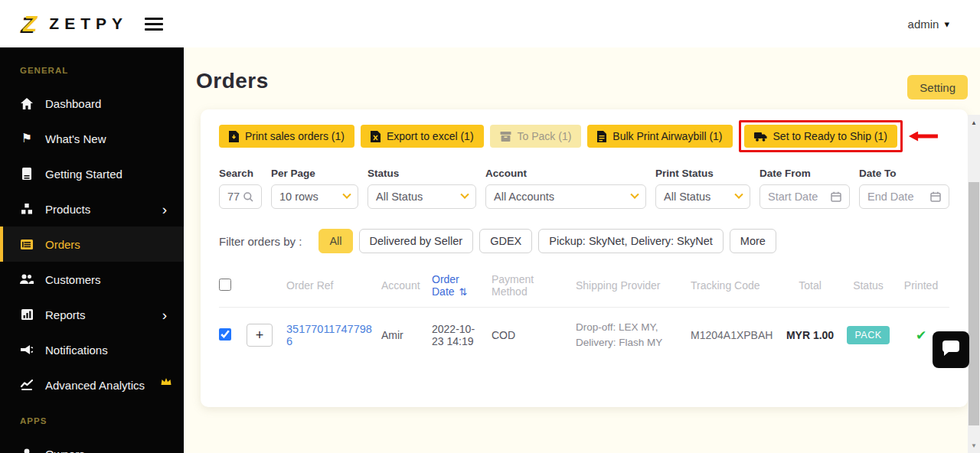  I want to click on start-date-field, so click(799, 197).